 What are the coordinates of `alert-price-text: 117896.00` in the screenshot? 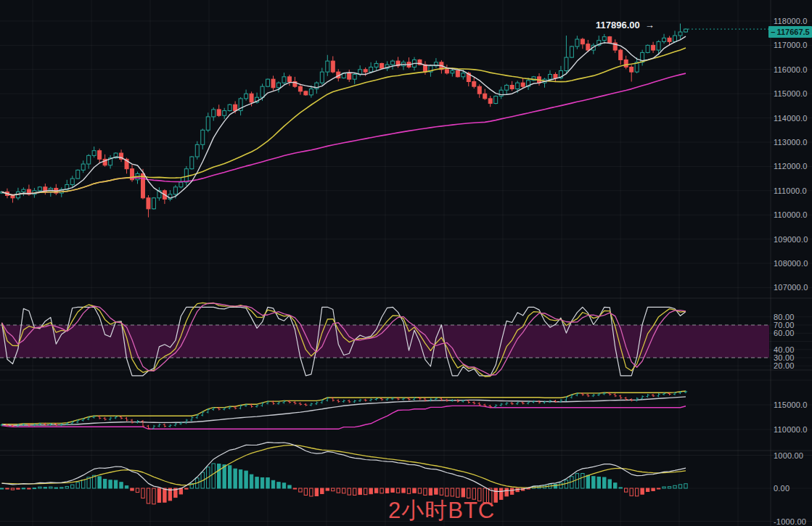 It's located at (618, 25).